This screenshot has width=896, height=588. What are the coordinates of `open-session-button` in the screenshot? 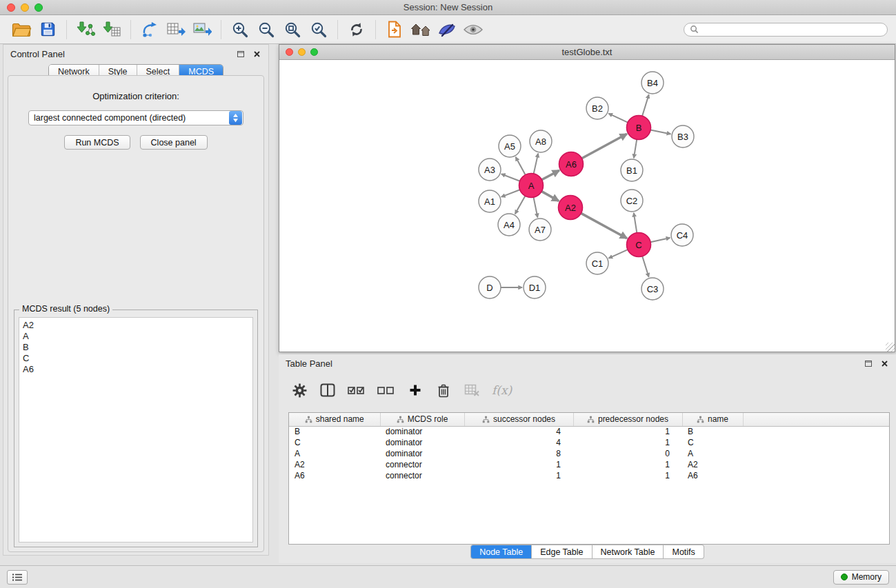 It's located at (21, 30).